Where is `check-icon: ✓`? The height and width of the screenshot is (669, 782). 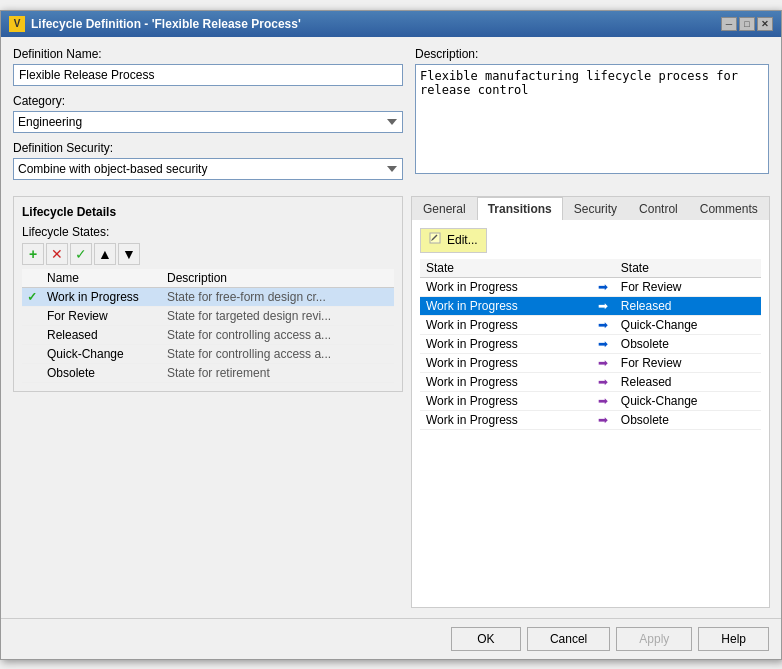
check-icon: ✓ is located at coordinates (81, 254).